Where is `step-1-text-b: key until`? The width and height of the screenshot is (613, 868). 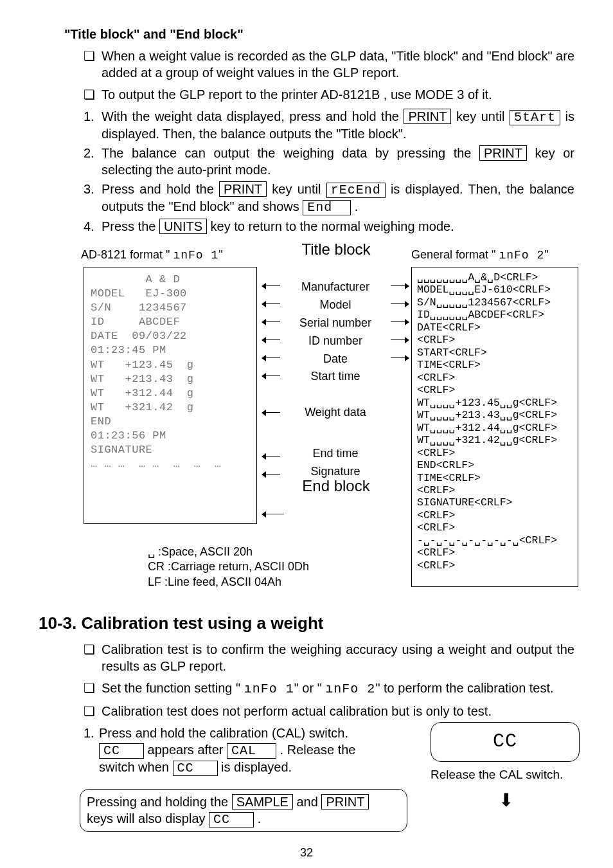
step-1-text-b: key until is located at coordinates (483, 116).